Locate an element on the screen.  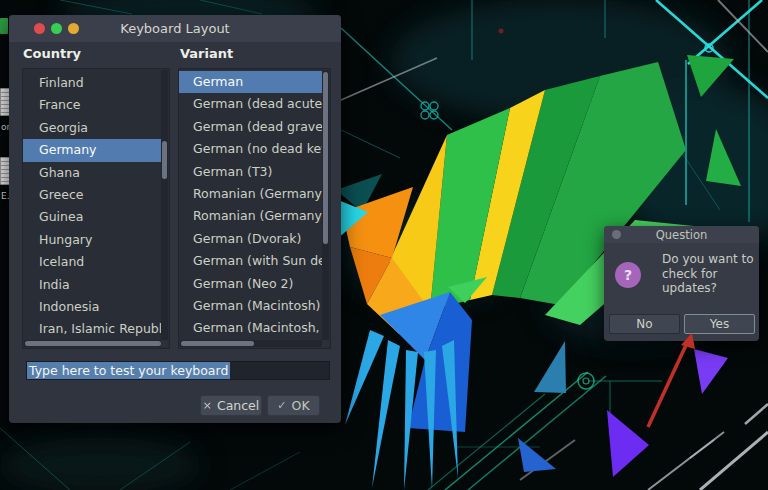
variant-row: German (Macintosh) is located at coordinates (250, 306).